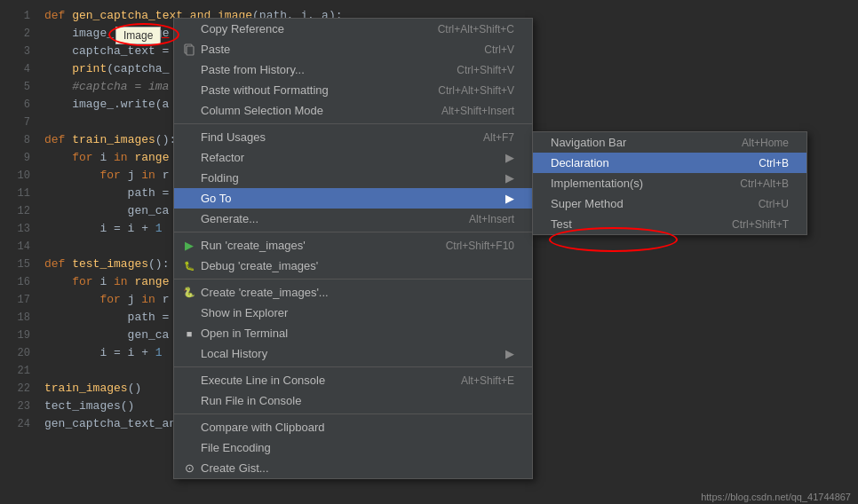 The width and height of the screenshot is (858, 504). What do you see at coordinates (354, 69) in the screenshot?
I see `menu-item-paste-history: Paste from History... Ctrl+Shift+V` at bounding box center [354, 69].